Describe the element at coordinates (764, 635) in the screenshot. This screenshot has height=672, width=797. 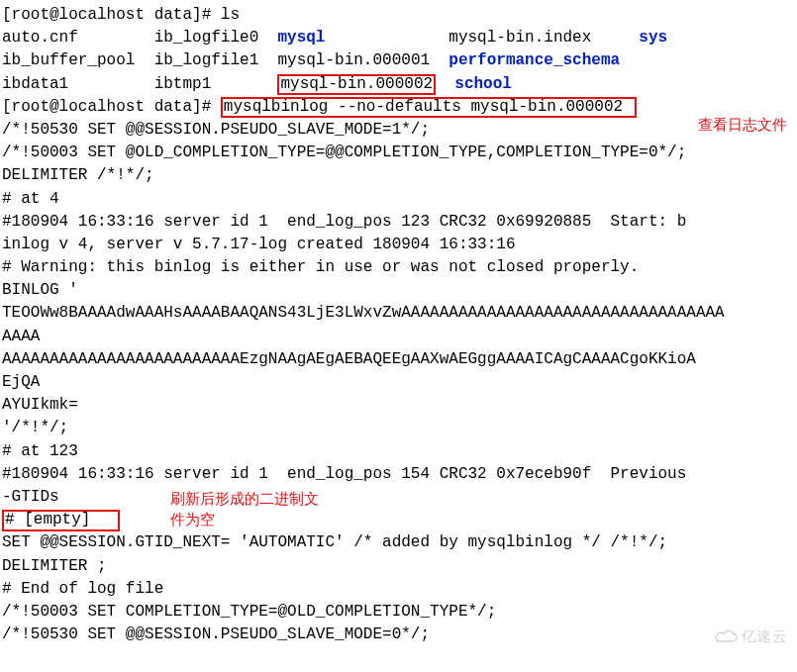
I see `watermark-text: 亿速云` at that location.